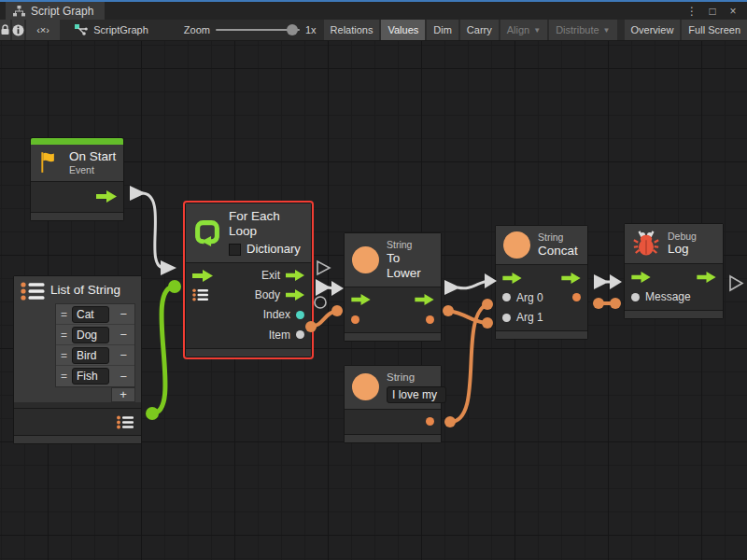  What do you see at coordinates (712, 11) in the screenshot?
I see `maximize-icon: □` at bounding box center [712, 11].